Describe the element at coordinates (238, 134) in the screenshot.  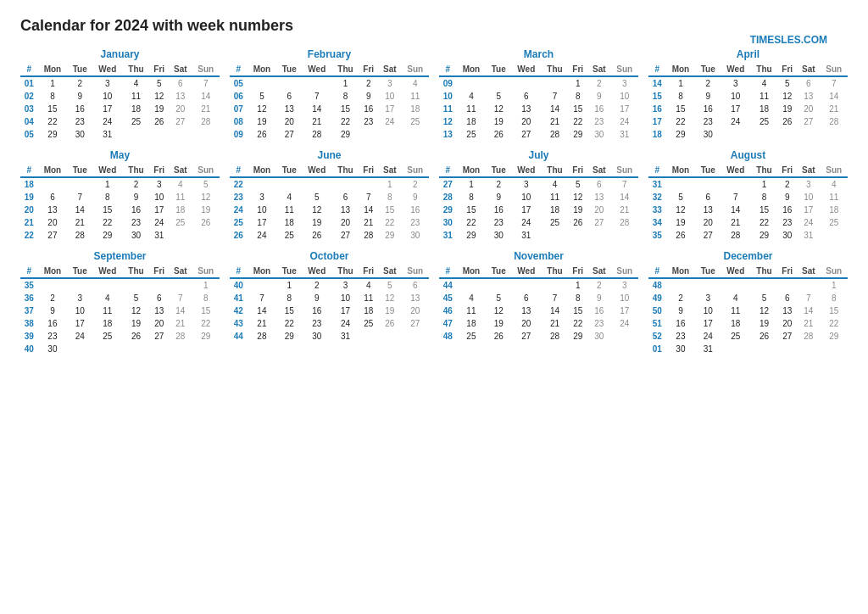
I see `week-number: 09` at that location.